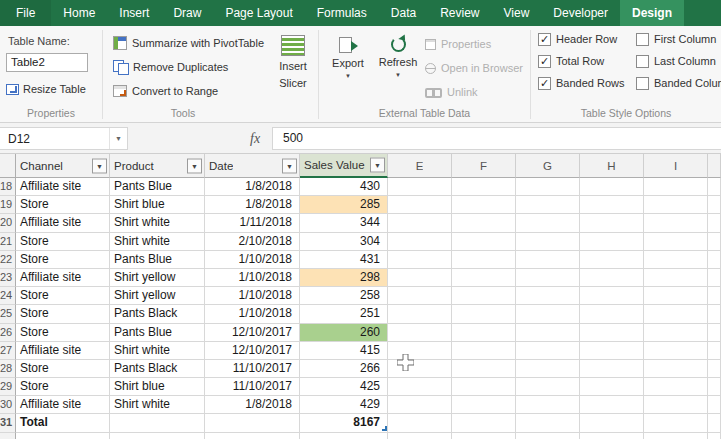  What do you see at coordinates (342, 13) in the screenshot?
I see `tab-formulas: Formulas` at bounding box center [342, 13].